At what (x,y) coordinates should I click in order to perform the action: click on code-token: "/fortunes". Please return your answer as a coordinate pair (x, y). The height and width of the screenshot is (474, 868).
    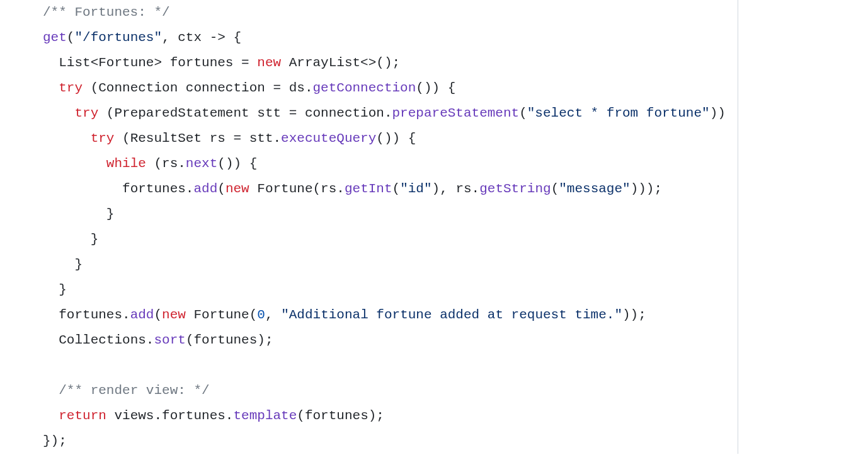
    Looking at the image, I should click on (118, 38).